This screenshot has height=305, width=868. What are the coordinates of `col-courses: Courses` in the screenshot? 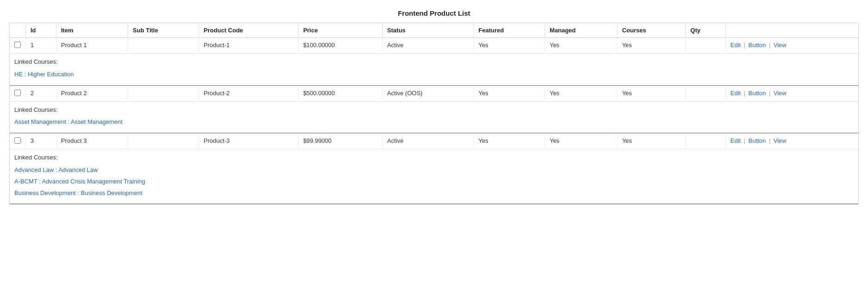 It's located at (651, 30).